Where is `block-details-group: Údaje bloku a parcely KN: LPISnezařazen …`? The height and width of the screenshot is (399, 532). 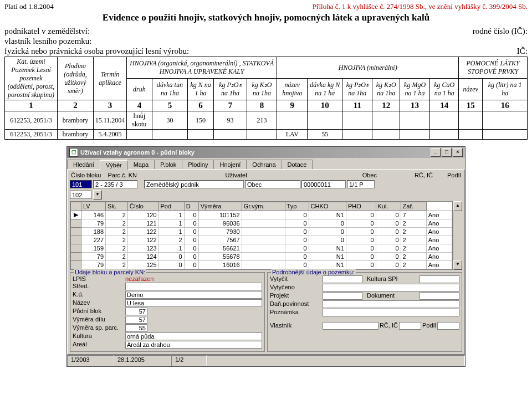 block-details-group: Údaje bloku a parcely KN: LPISnezařazen … is located at coordinates (167, 312).